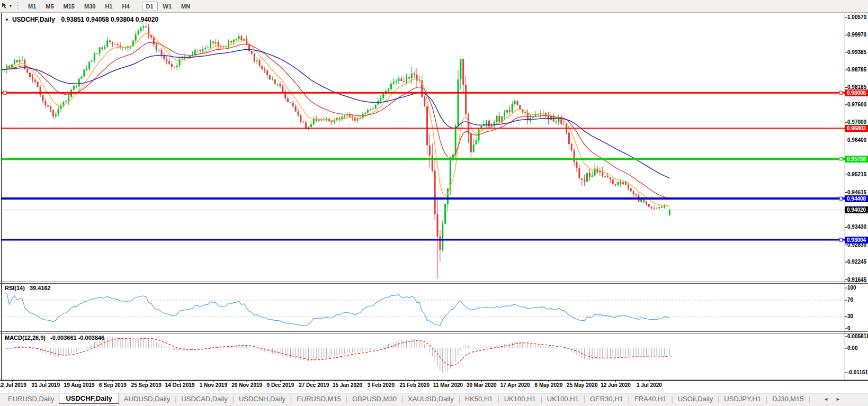 Image resolution: width=868 pixels, height=406 pixels. I want to click on price-line-label-0.94408: 0.94408, so click(857, 199).